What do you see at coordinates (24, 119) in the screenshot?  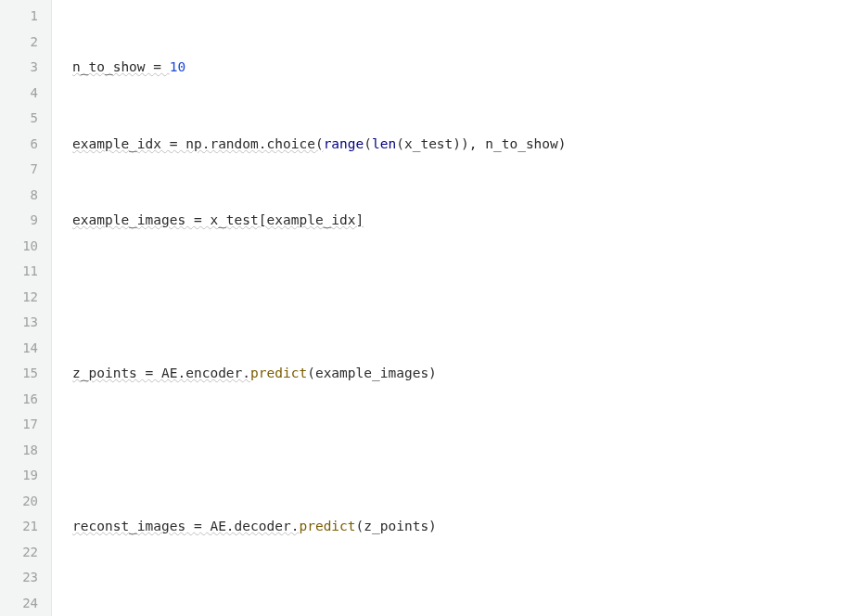 I see `line-number: 5` at bounding box center [24, 119].